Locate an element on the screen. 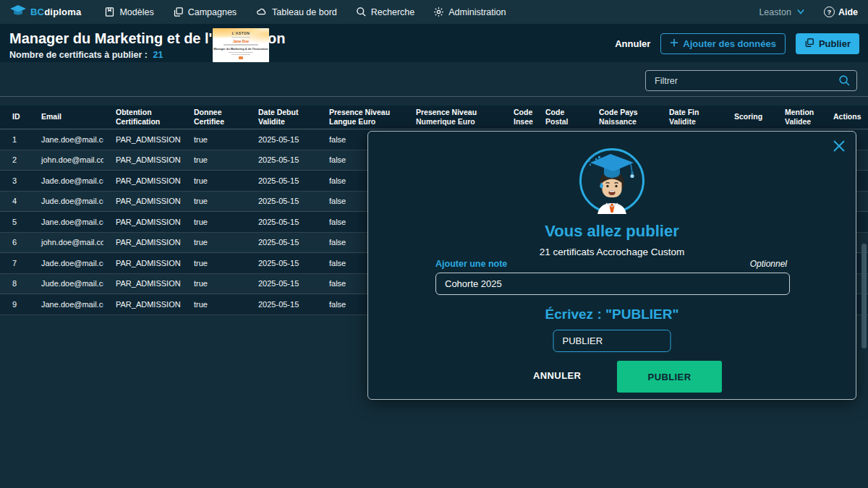 Image resolution: width=868 pixels, height=488 pixels. certificate-holder-name: Jane Doe is located at coordinates (241, 41).